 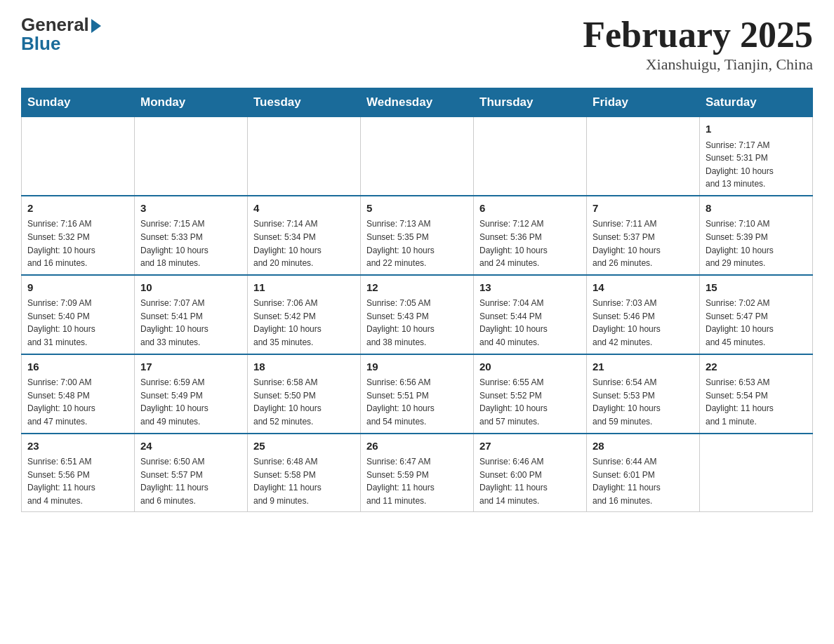 I want to click on calendar-day-cell: 27Sunrise: 6:46 AM Sunset: 6:00 PM Dayli…, so click(x=531, y=473).